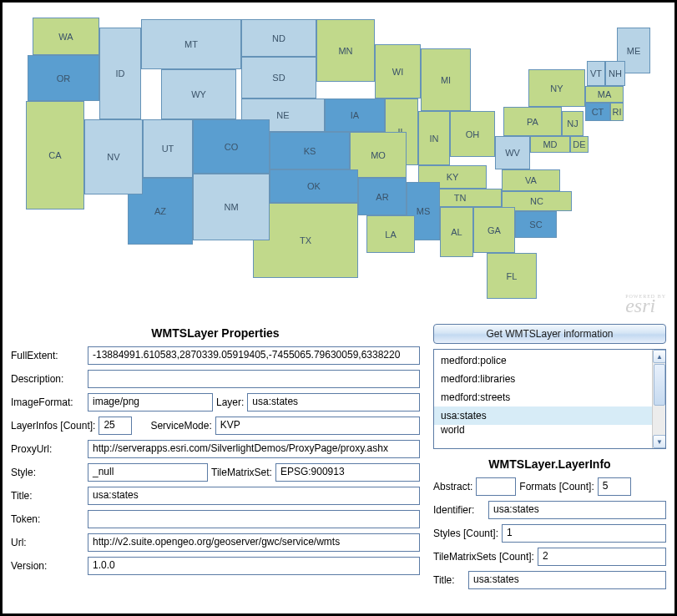 This screenshot has height=616, width=677. What do you see at coordinates (254, 543) in the screenshot?
I see `url-field: http://v2.suite.opengeo.org/geoserver/gw…` at bounding box center [254, 543].